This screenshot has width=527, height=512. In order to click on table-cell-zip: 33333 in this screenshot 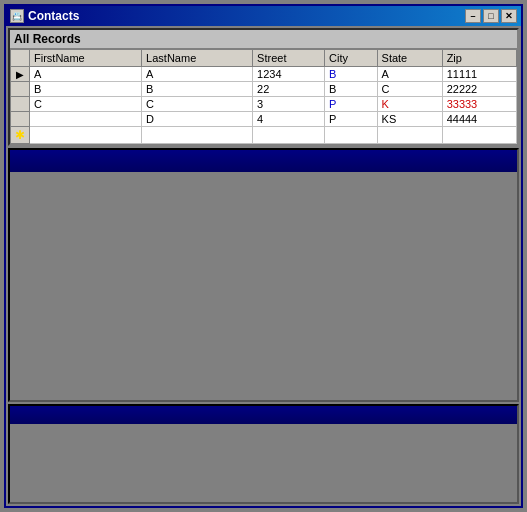, I will do `click(479, 104)`.